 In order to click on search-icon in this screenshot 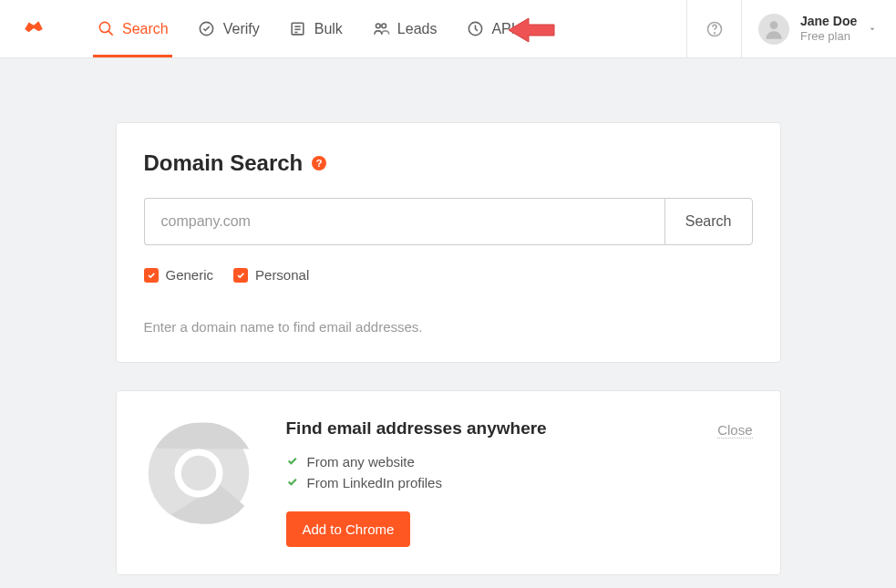, I will do `click(106, 29)`.